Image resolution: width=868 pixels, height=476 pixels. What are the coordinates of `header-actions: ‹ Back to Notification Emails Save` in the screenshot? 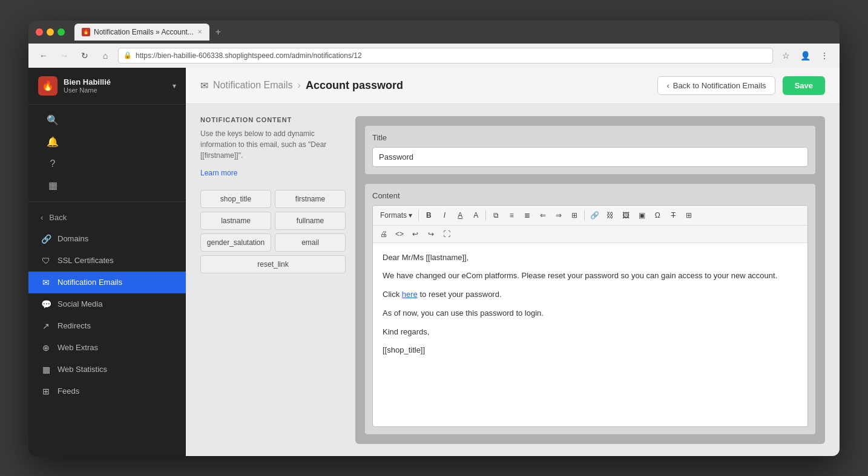 It's located at (741, 86).